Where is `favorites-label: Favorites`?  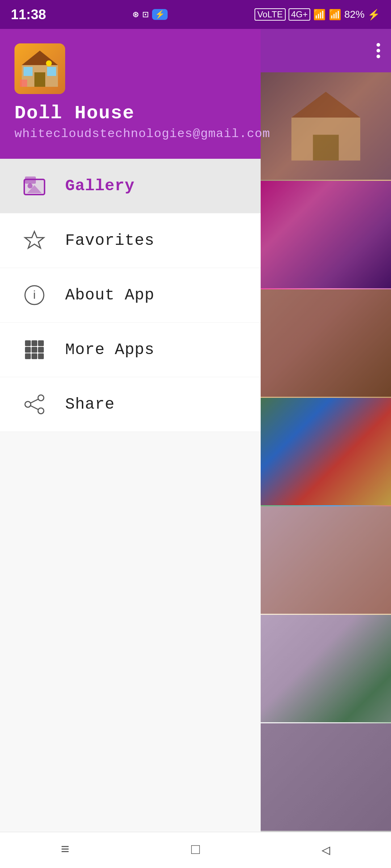
favorites-label: Favorites is located at coordinates (110, 241).